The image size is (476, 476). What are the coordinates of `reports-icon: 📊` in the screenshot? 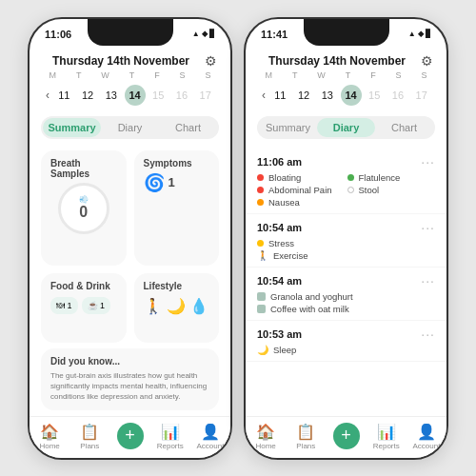 It's located at (170, 432).